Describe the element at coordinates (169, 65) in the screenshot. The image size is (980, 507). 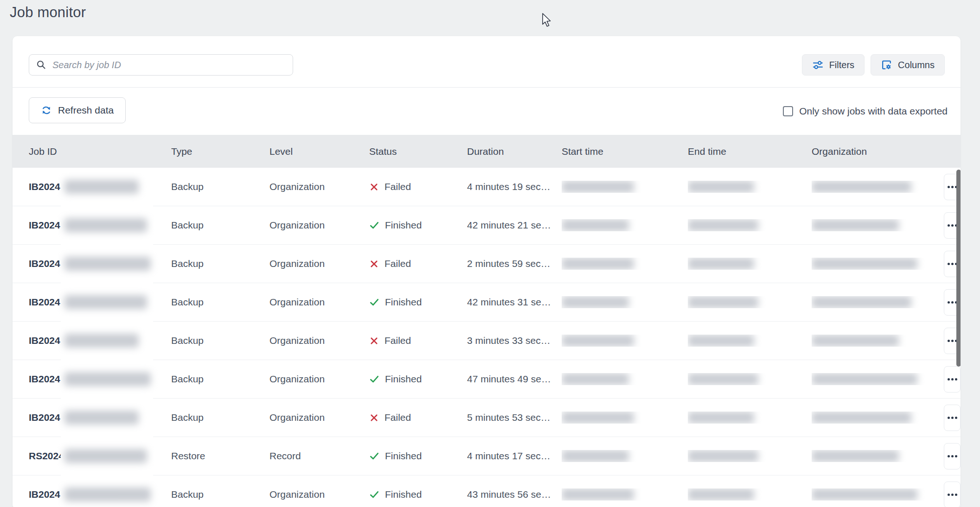
I see `search-input` at that location.